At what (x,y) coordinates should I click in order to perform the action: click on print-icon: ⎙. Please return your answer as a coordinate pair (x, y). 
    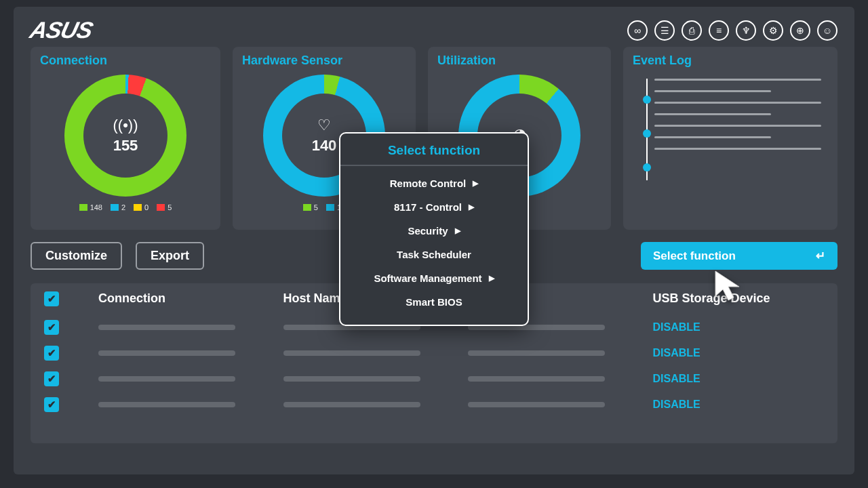
    Looking at the image, I should click on (692, 30).